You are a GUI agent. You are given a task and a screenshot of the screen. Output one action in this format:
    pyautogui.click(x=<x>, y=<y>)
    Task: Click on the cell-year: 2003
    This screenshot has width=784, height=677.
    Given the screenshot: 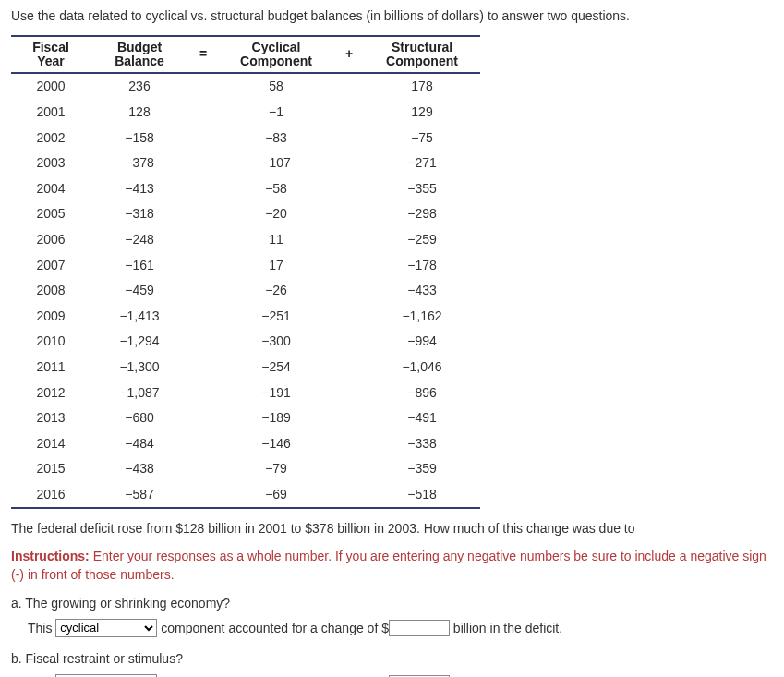 What is the action you would take?
    pyautogui.click(x=51, y=163)
    